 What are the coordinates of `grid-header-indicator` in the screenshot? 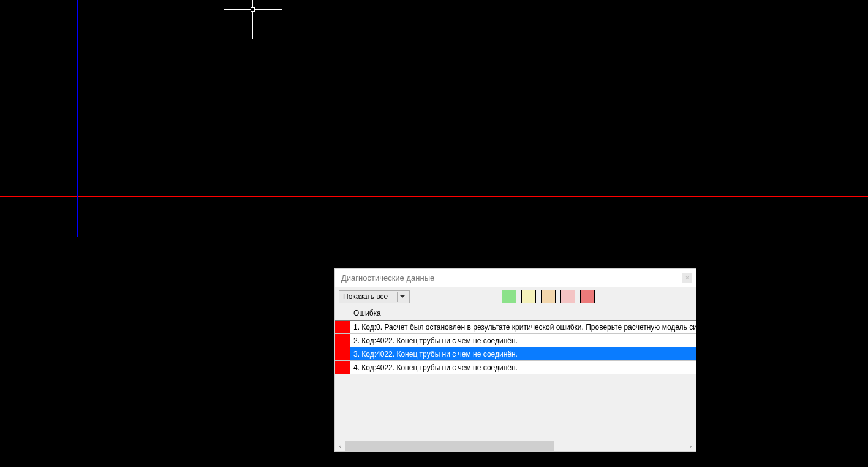 It's located at (343, 313).